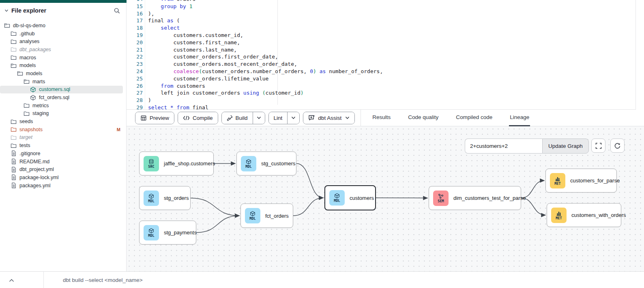 The image size is (644, 288). I want to click on lineage-node-customers: MDLcustomers, so click(350, 198).